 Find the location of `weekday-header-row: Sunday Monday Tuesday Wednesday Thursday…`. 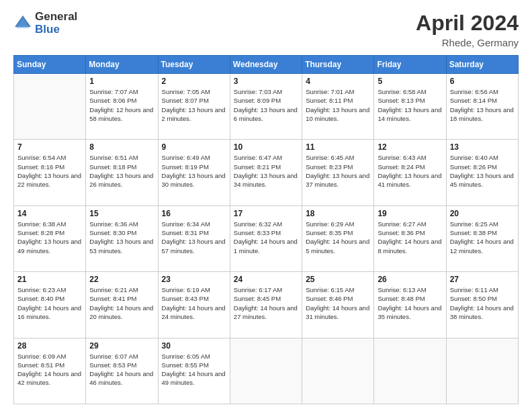

weekday-header-row: Sunday Monday Tuesday Wednesday Thursday… is located at coordinates (266, 64).